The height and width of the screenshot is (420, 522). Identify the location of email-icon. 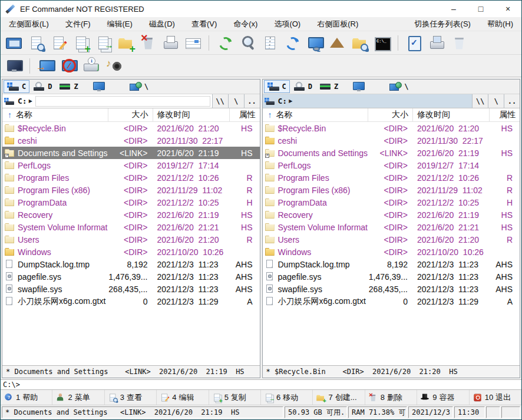
(193, 43).